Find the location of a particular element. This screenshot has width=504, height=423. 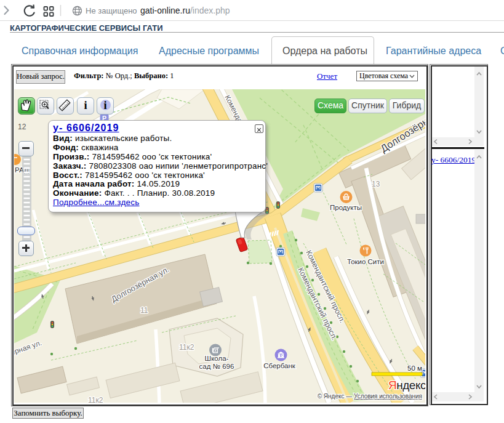

svg-text: сад № 696 is located at coordinates (217, 366).